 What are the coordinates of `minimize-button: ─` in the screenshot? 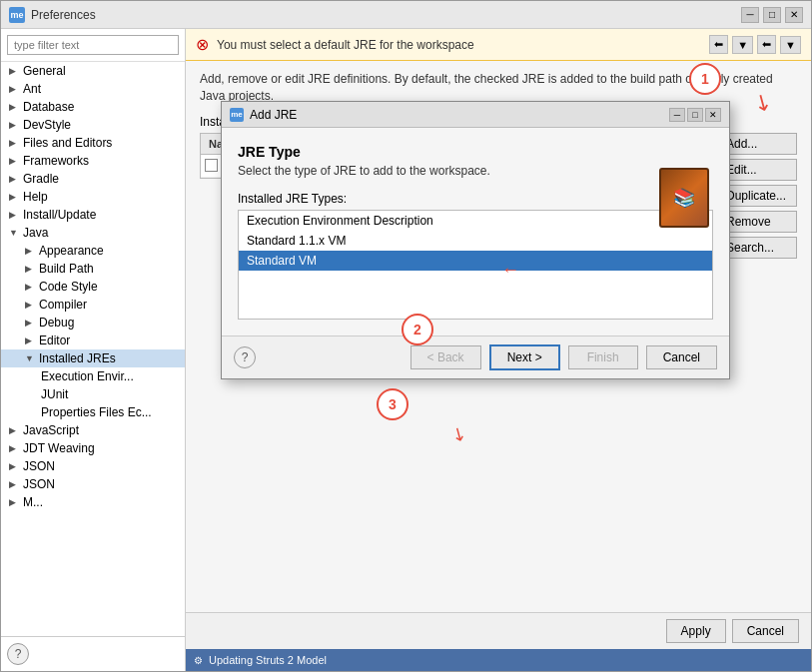 It's located at (750, 15).